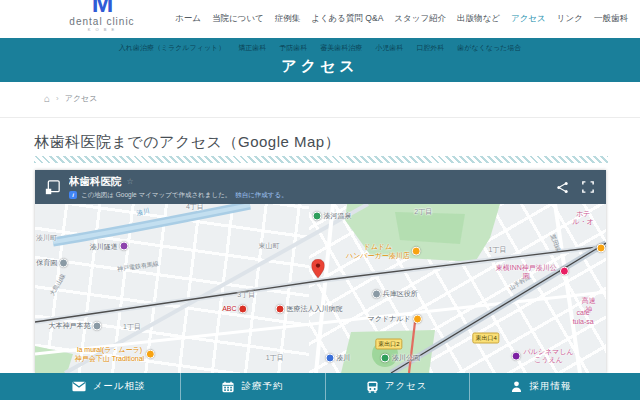  Describe the element at coordinates (82, 98) in the screenshot. I see `breadcrumb-current: アクセス` at that location.